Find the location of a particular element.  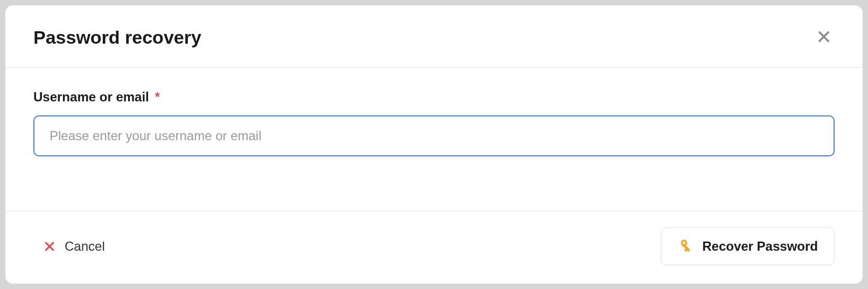

key-icon is located at coordinates (685, 246).